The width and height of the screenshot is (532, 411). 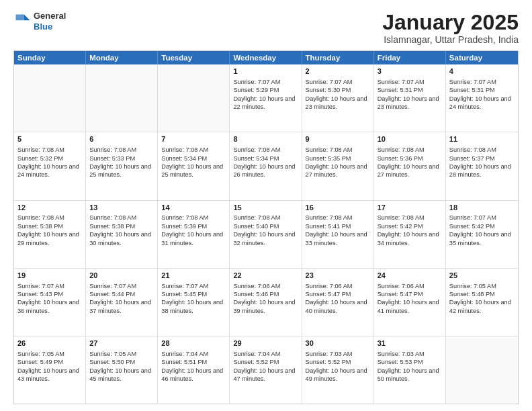 What do you see at coordinates (410, 158) in the screenshot?
I see `sunset-text: Sunset: 5:36 PM` at bounding box center [410, 158].